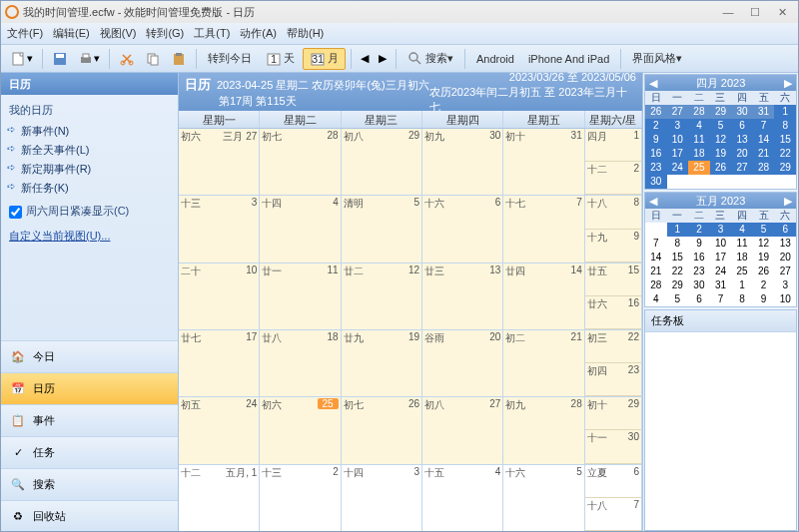  I want to click on day-cell: 廿八18, so click(300, 363).